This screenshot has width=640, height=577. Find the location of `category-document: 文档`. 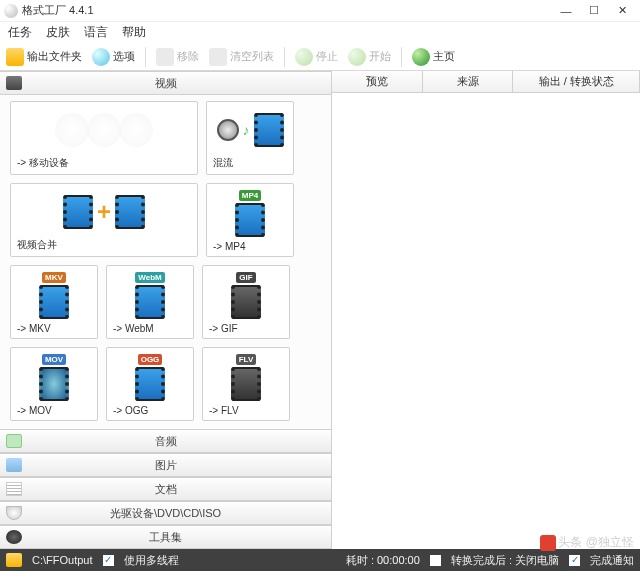

category-document: 文档 is located at coordinates (166, 489).